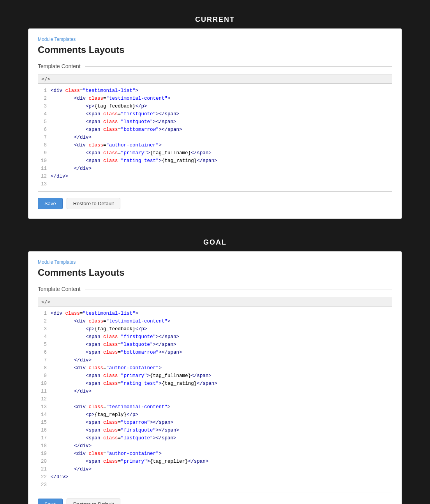  What do you see at coordinates (215, 352) in the screenshot?
I see `table-row: 6 <span class="bottomarrow"></span>` at bounding box center [215, 352].